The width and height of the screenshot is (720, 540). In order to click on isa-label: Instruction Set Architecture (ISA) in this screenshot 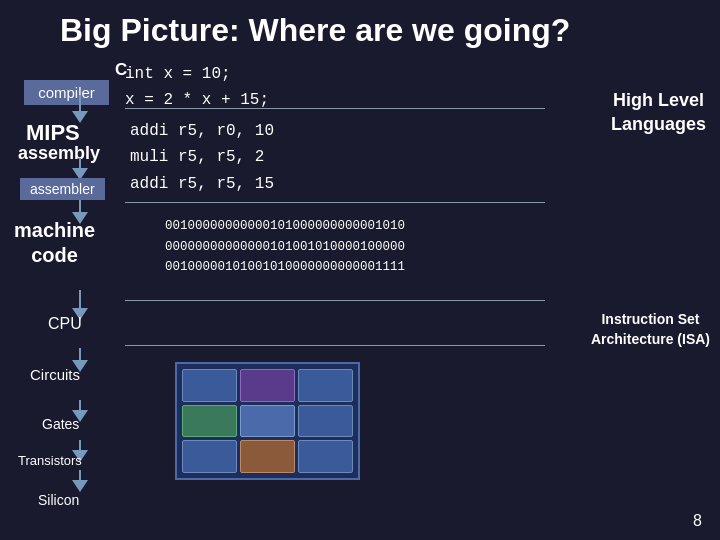, I will do `click(650, 330)`.